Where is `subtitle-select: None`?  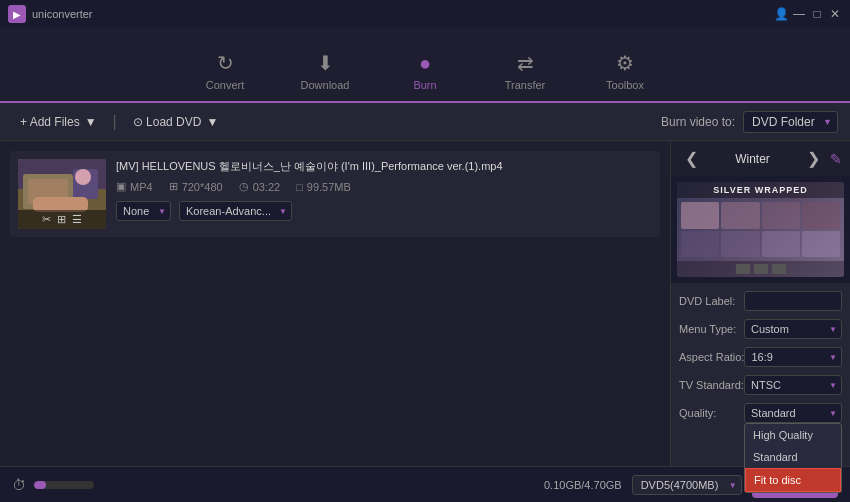 subtitle-select: None is located at coordinates (144, 211).